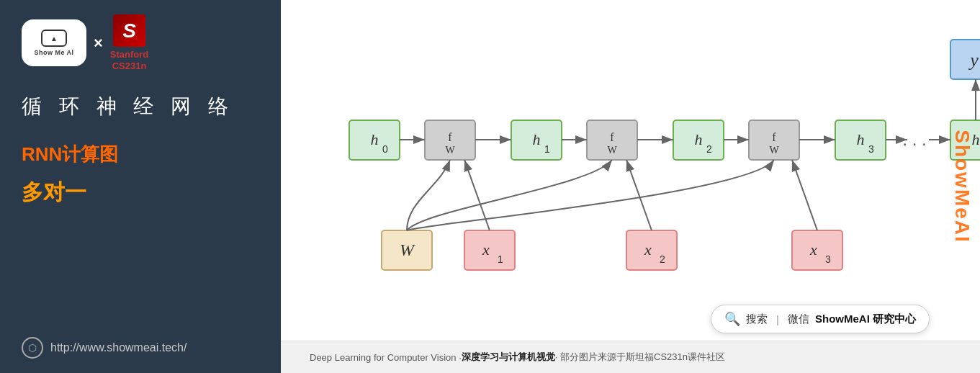  Describe the element at coordinates (140, 107) in the screenshot. I see `page-title: 循 环 神 经 网 络` at that location.